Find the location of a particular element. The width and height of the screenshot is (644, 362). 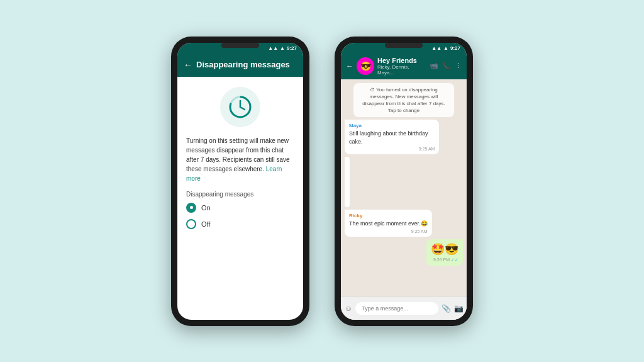

timer-icon-wrap is located at coordinates (240, 107).